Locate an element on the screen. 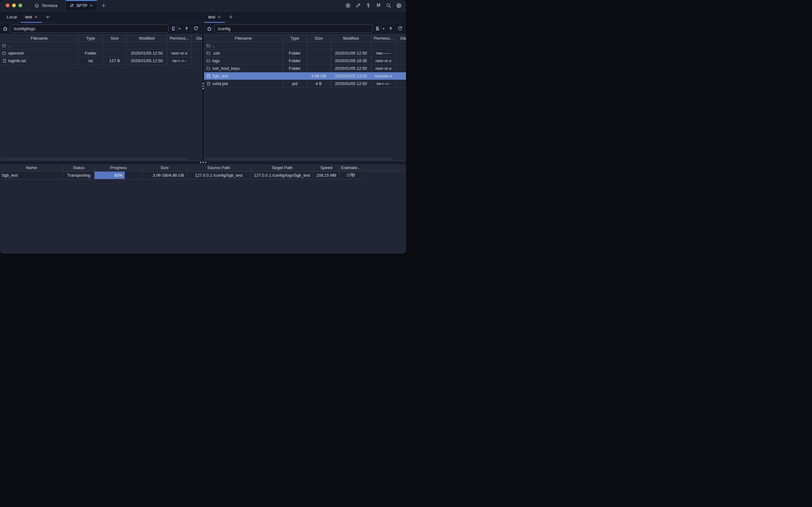 The width and height of the screenshot is (812, 507). tab-termora: Termora is located at coordinates (46, 5).